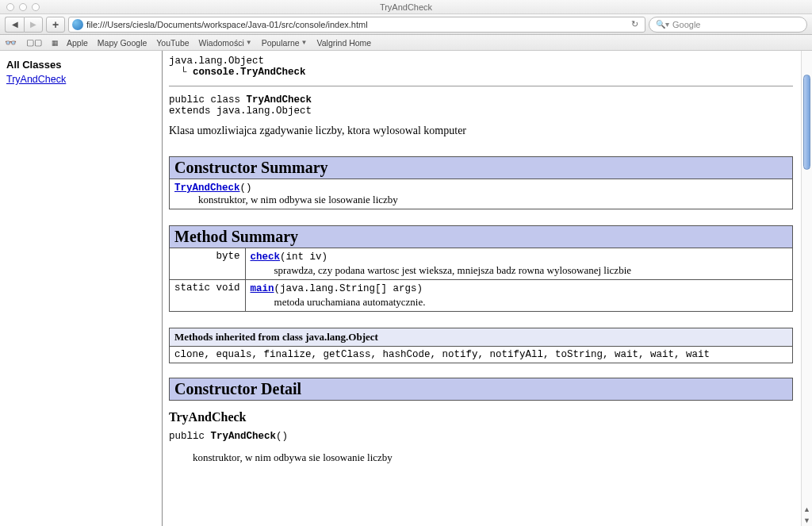  What do you see at coordinates (225, 43) in the screenshot?
I see `bookmark-wiadomosci: Wiadomości▼` at bounding box center [225, 43].